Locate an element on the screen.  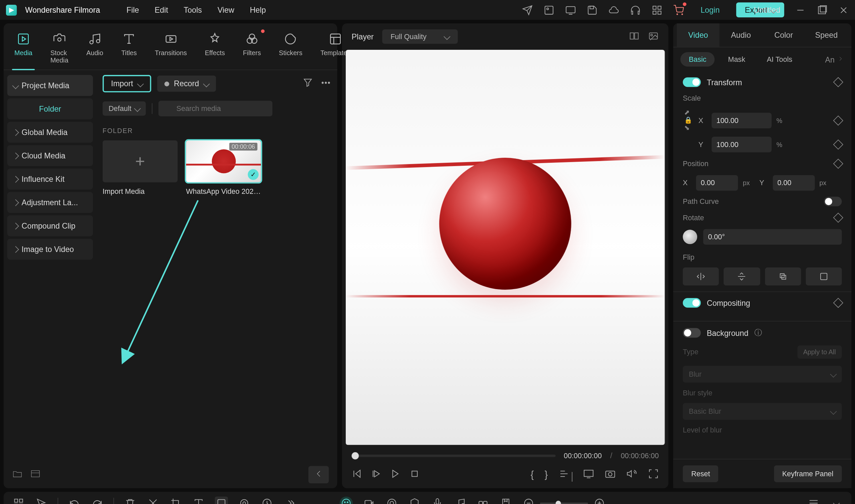
more-tools-button is located at coordinates (290, 500).